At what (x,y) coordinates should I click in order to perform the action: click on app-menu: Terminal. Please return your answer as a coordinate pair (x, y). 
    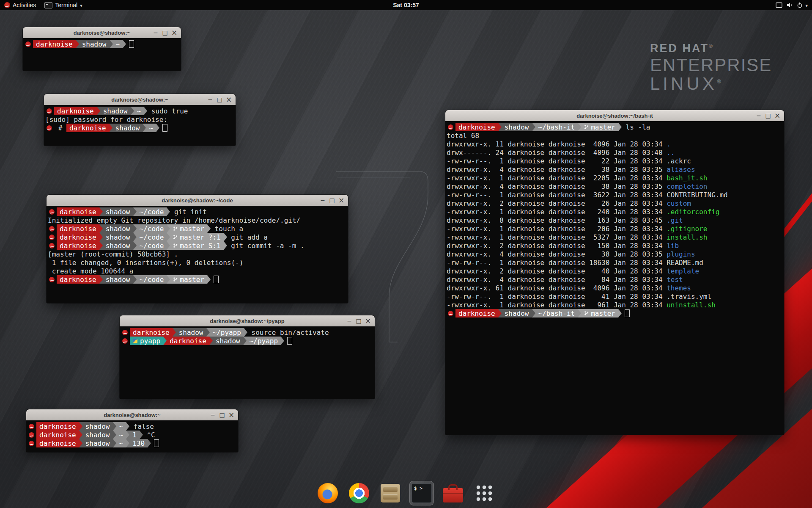
    Looking at the image, I should click on (63, 5).